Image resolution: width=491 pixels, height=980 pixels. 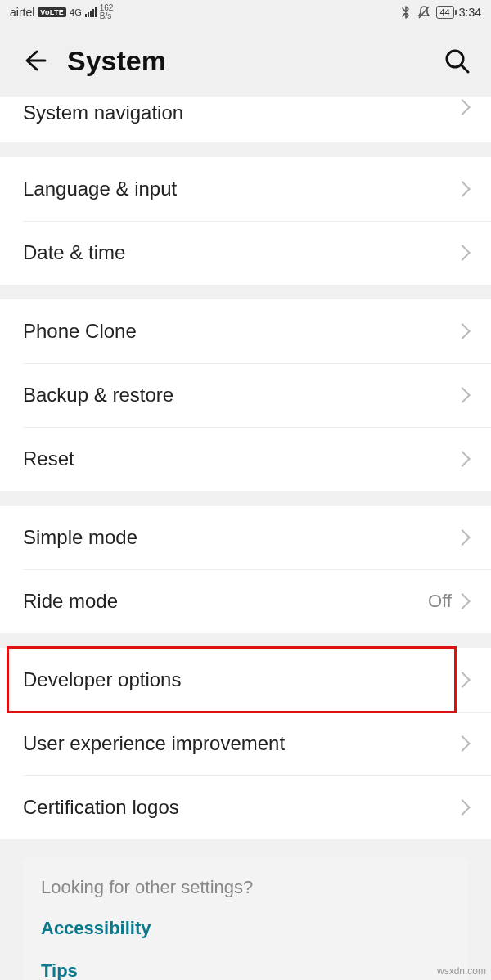 I want to click on data-rate: 162B/s, so click(x=106, y=12).